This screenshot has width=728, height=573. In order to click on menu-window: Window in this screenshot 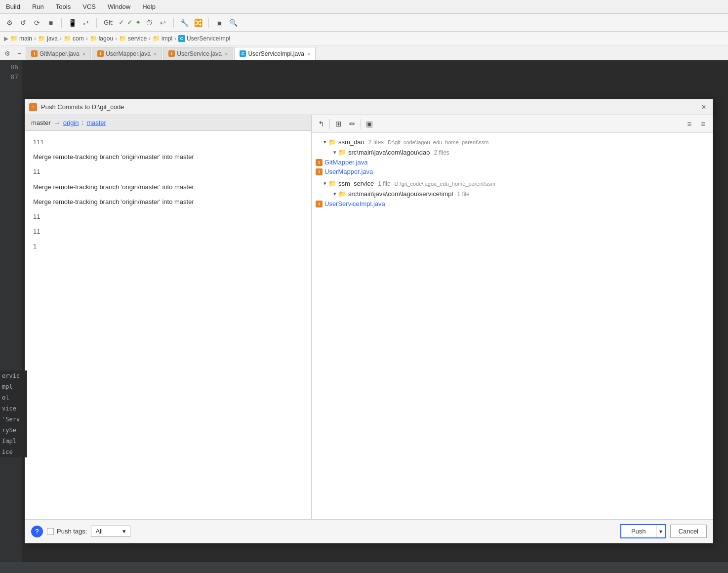, I will do `click(119, 7)`.